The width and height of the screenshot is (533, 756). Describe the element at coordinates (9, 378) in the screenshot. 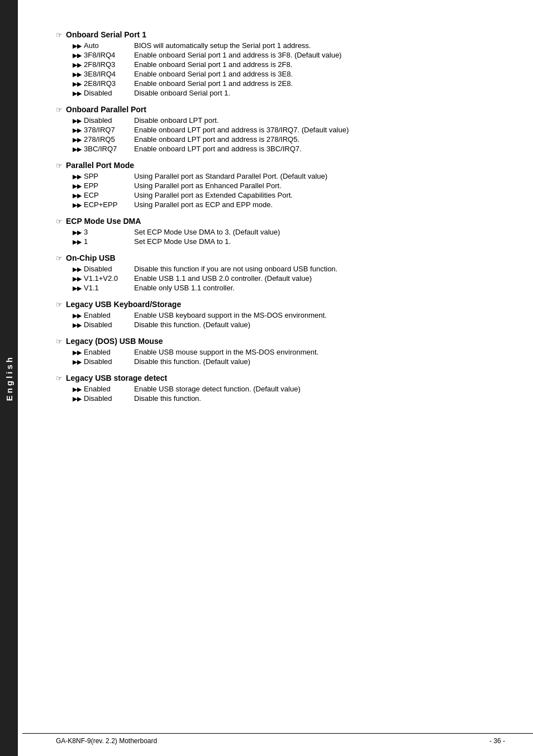

I see `side-tab-label: English` at that location.